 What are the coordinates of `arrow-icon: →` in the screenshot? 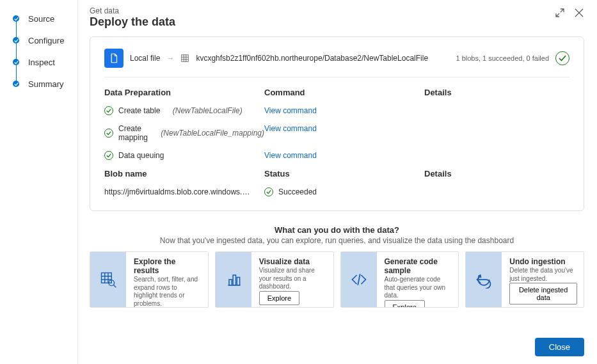 It's located at (170, 58).